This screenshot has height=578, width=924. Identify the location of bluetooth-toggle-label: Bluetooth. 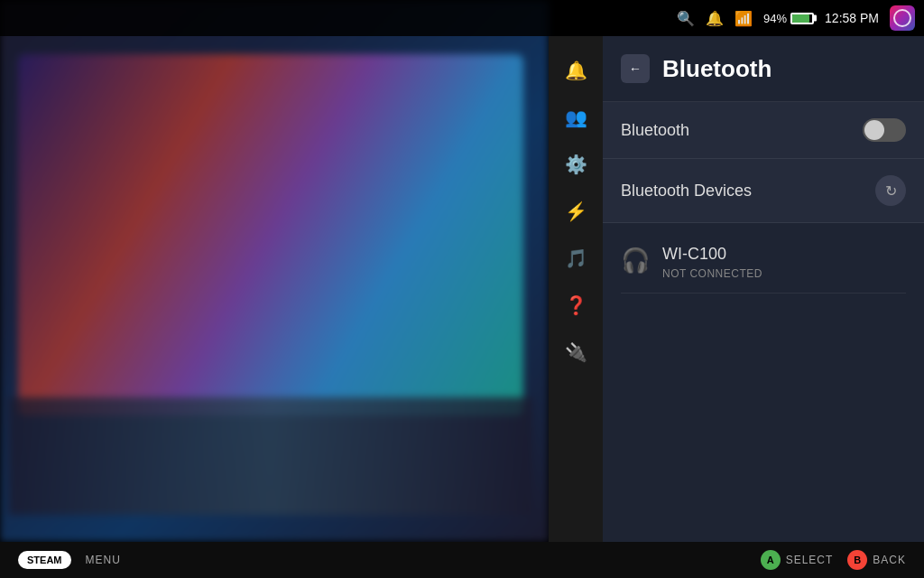
(655, 130).